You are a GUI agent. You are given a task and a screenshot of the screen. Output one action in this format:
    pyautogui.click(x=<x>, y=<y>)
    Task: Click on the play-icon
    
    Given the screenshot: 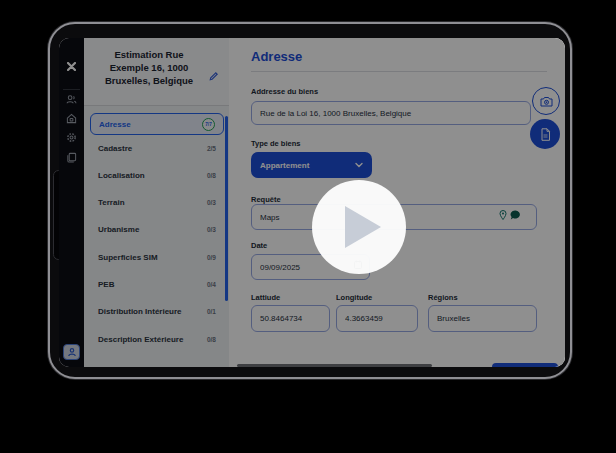 What is the action you would take?
    pyautogui.click(x=363, y=227)
    